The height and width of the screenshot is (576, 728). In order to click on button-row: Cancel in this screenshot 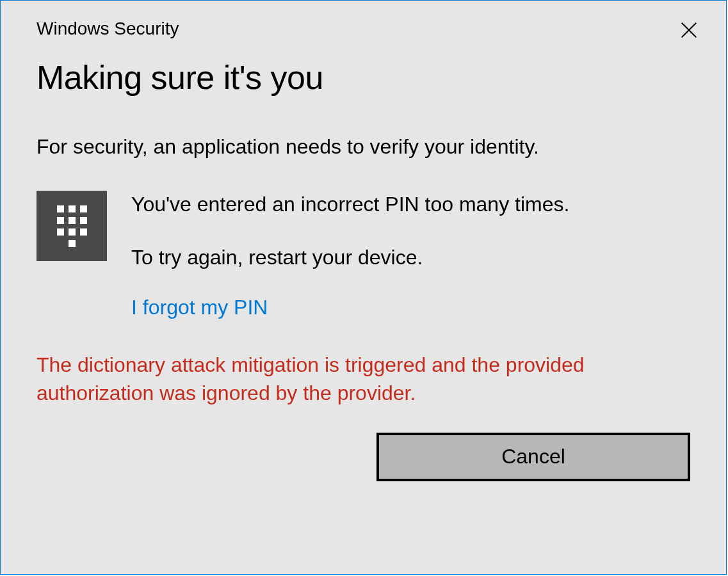, I will do `click(364, 457)`.